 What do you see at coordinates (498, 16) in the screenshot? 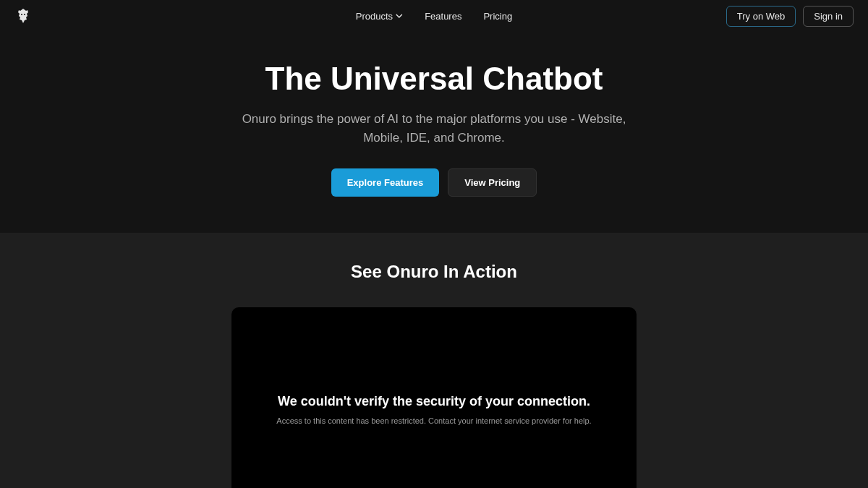
I see `nav-pricing: Pricing` at bounding box center [498, 16].